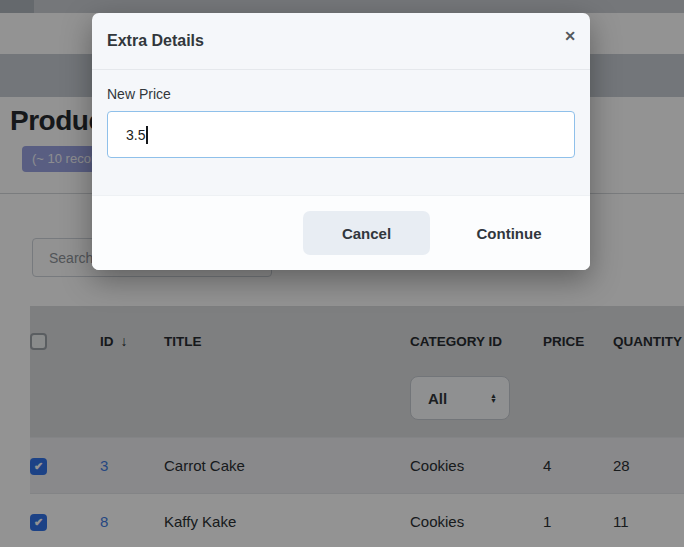 The image size is (684, 547). What do you see at coordinates (136, 135) in the screenshot?
I see `new-price-value: 3.5` at bounding box center [136, 135].